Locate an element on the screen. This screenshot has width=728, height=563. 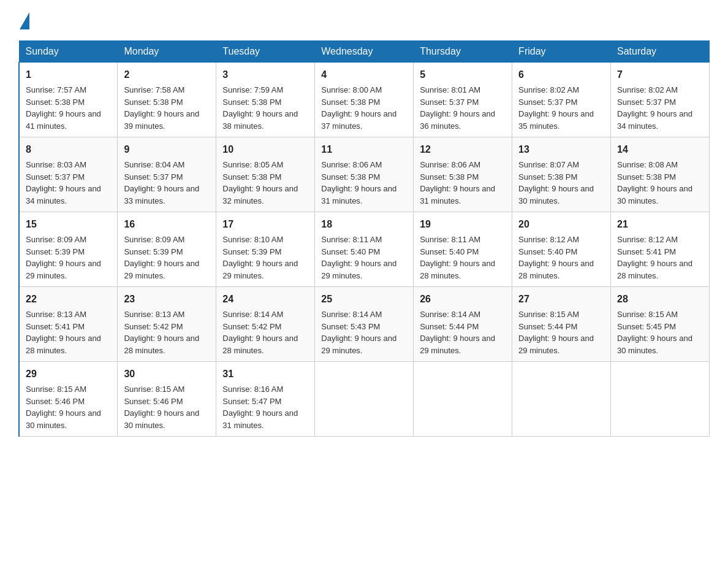
day-daylight: Daylight: 9 hours and 37 minutes. is located at coordinates (359, 120).